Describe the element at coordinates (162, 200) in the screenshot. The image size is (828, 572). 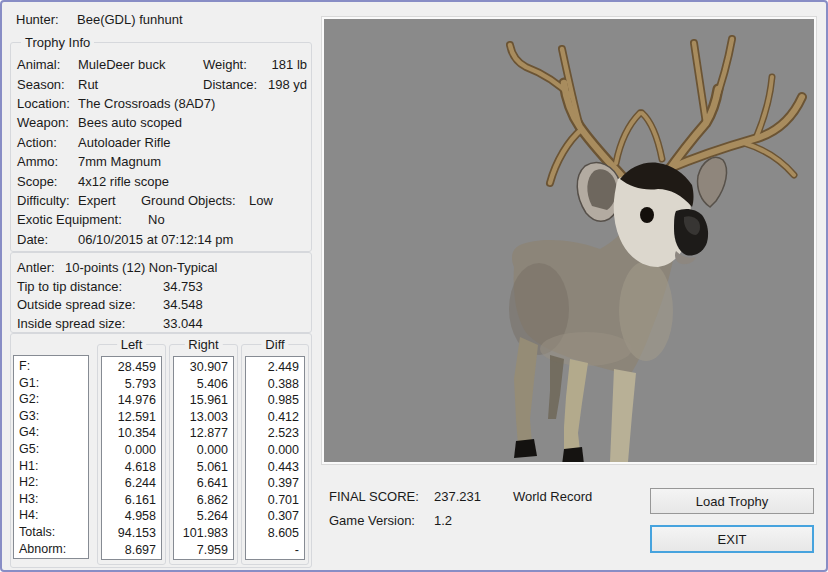
I see `difficulty-row: Difficulty: Expert Ground Objects: Low` at that location.